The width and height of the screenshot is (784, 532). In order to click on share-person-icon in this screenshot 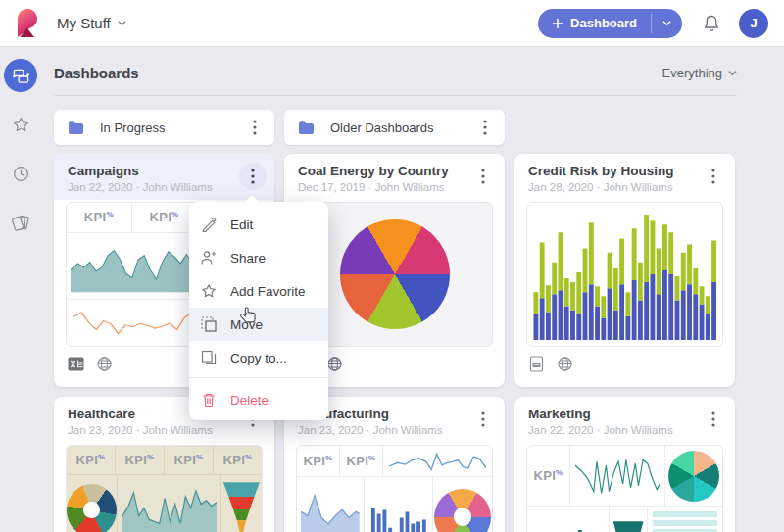, I will do `click(209, 258)`.